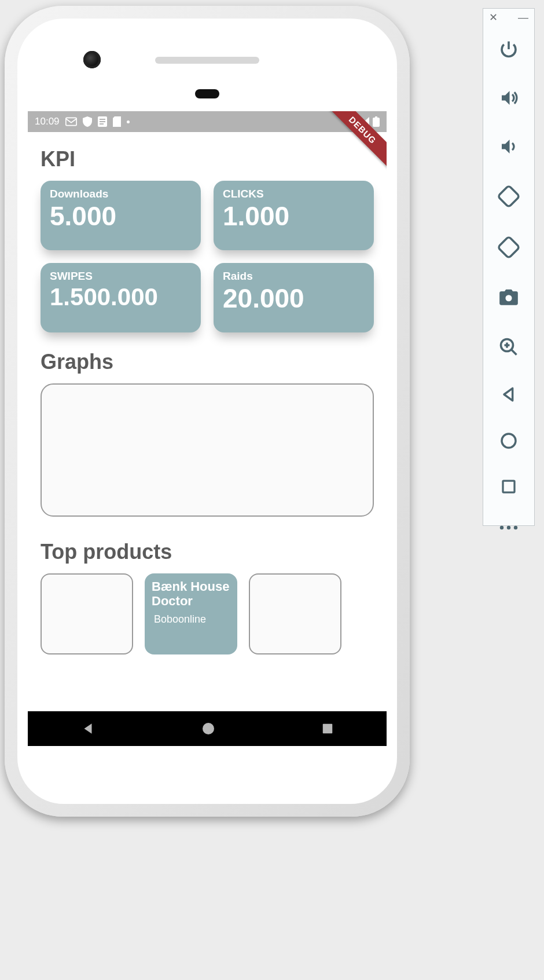 The width and height of the screenshot is (544, 980). I want to click on kpi-value: 1.500.000, so click(120, 297).